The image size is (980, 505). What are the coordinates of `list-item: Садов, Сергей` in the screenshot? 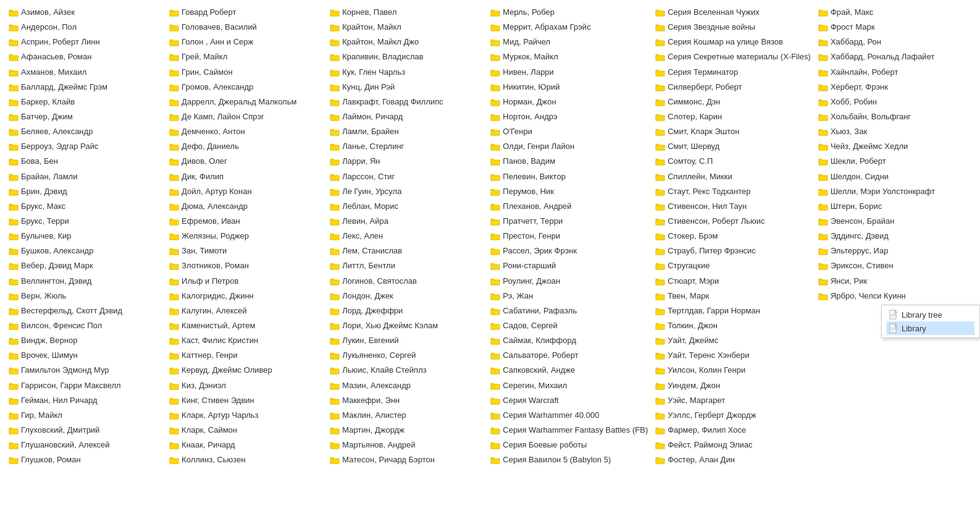 It's located at (569, 326).